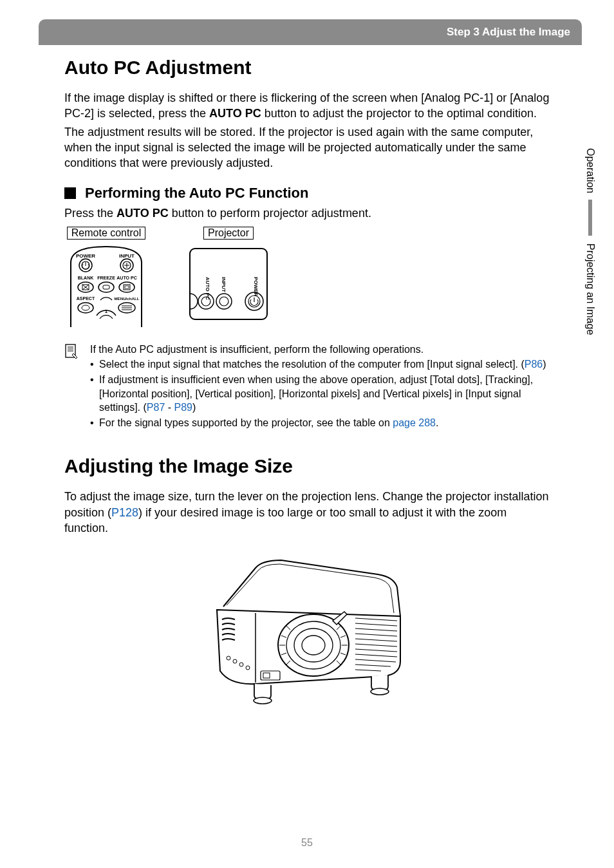  I want to click on sp-b: AUTO PC, so click(143, 213).